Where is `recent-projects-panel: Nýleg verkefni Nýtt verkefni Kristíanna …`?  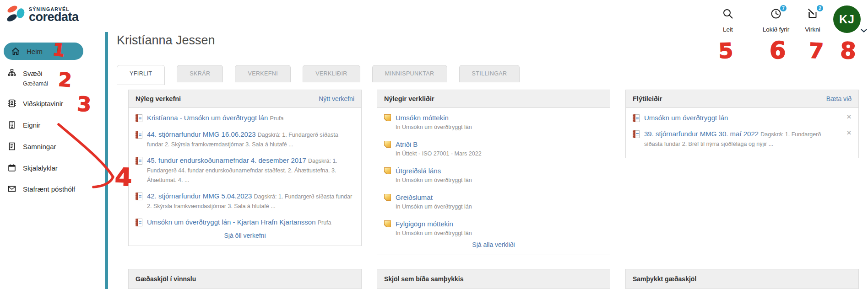 recent-projects-panel: Nýleg verkefni Nýtt verkefni Kristíanna … is located at coordinates (245, 168).